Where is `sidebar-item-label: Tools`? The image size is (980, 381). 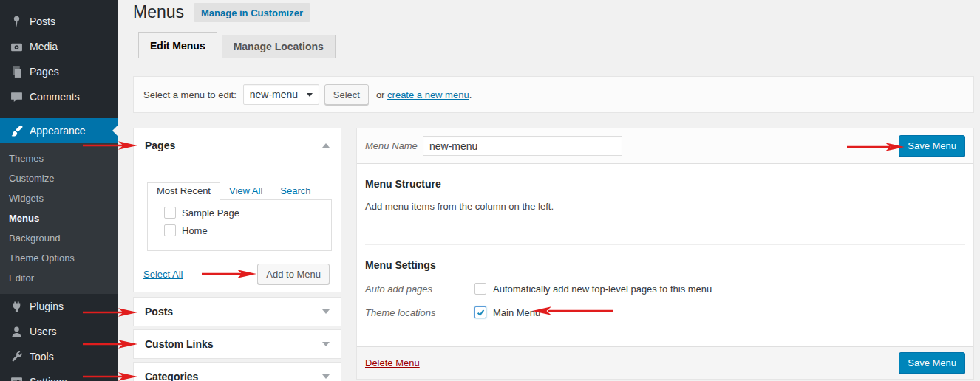 sidebar-item-label: Tools is located at coordinates (41, 357).